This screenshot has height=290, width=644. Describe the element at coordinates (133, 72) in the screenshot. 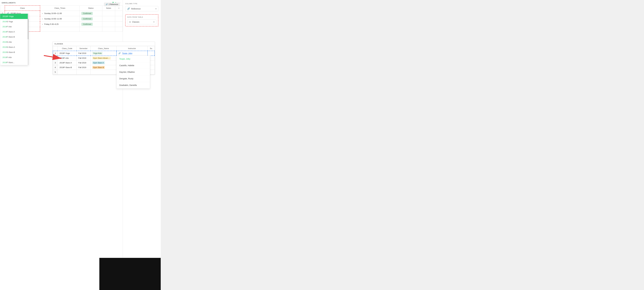

I see `instructor-dropdown: Toupe, Joby Castello, Halette Daynter, E…` at that location.